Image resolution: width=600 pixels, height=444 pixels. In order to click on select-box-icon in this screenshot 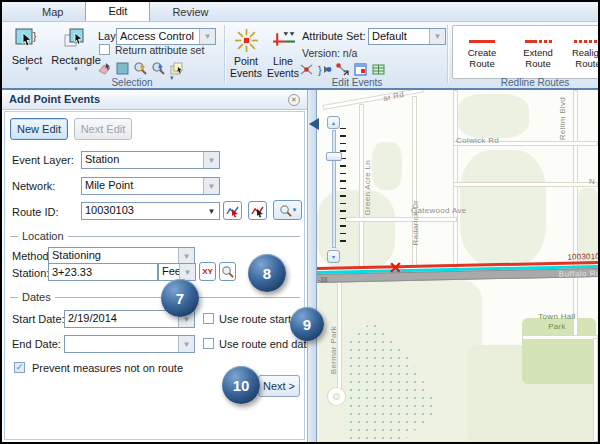, I will do `click(122, 68)`.